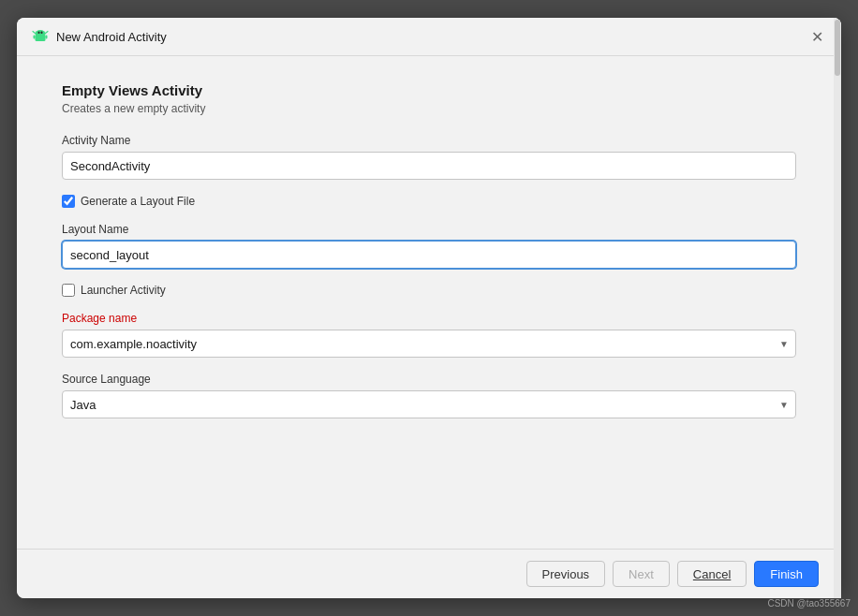 The width and height of the screenshot is (858, 616). What do you see at coordinates (138, 201) in the screenshot?
I see `generate-layout-label: Generate a Layout File` at bounding box center [138, 201].